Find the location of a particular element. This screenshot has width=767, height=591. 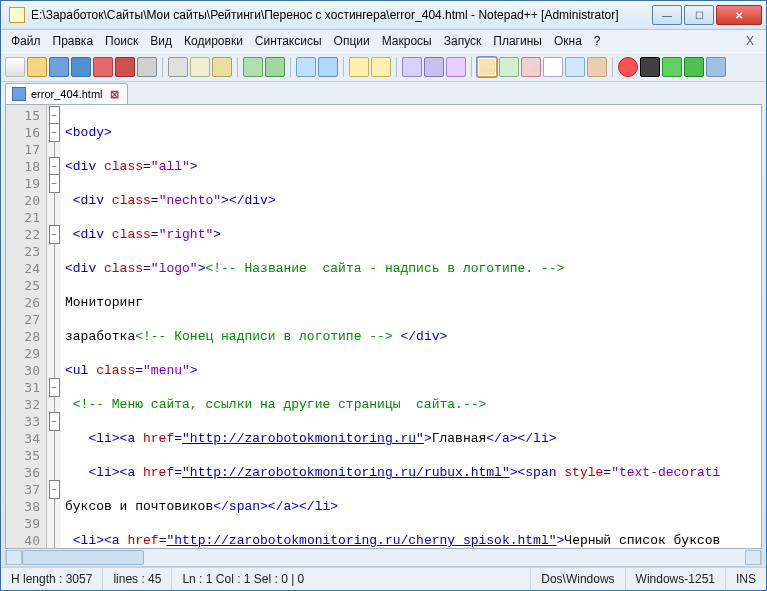

menu-search: Поиск is located at coordinates (122, 41).